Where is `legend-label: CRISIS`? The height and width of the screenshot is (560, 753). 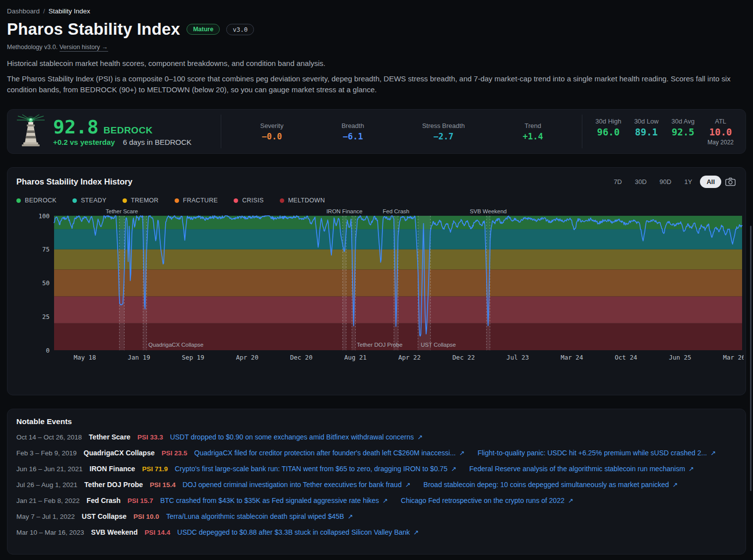 legend-label: CRISIS is located at coordinates (253, 200).